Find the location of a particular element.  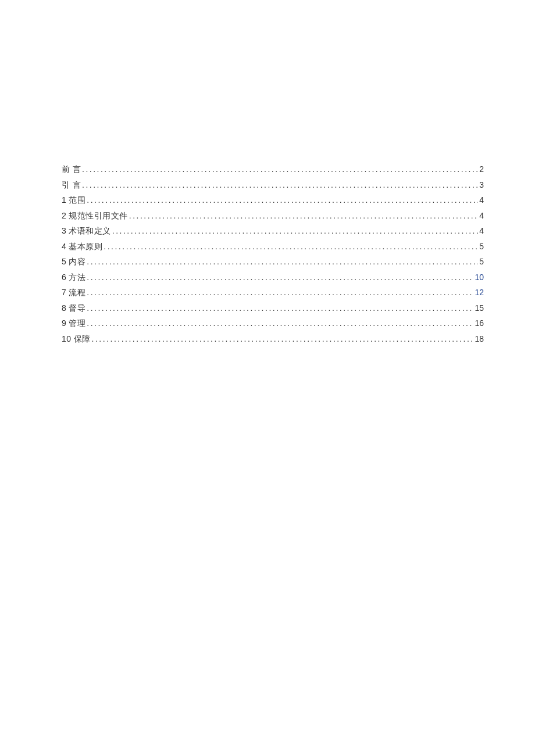

toc-entry-text: 引 言 is located at coordinates (71, 185).